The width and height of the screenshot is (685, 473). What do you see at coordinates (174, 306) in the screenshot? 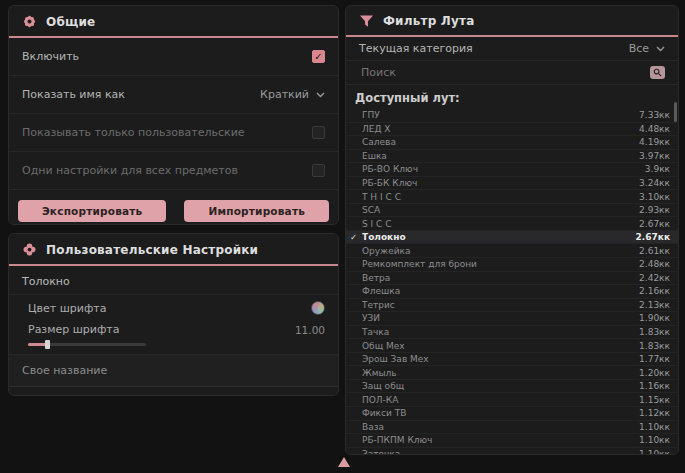
I see `font-color-row: Цвет шрифта` at bounding box center [174, 306].